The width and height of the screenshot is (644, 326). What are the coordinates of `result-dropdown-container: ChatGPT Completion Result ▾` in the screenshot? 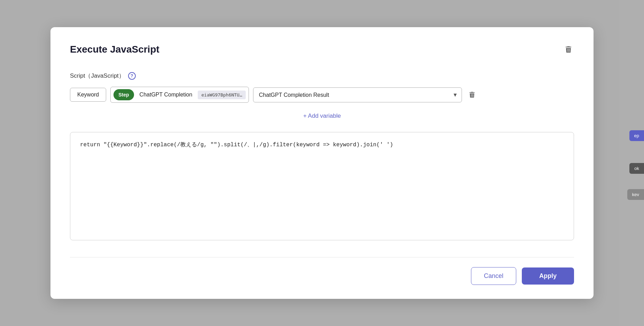 It's located at (358, 95).